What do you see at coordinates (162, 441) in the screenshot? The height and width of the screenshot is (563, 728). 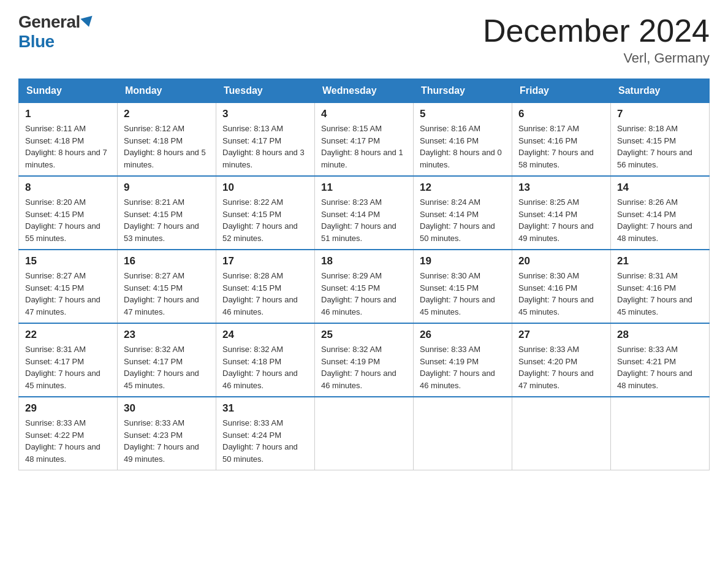 I see `day-info: Sunrise: 8:33 AMSunset: 4:23 PMDaylight:…` at bounding box center [162, 441].